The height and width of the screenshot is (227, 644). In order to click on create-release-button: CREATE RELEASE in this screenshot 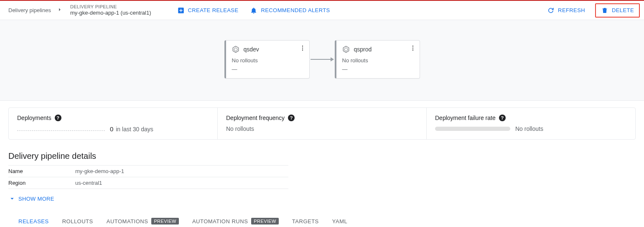, I will do `click(208, 10)`.